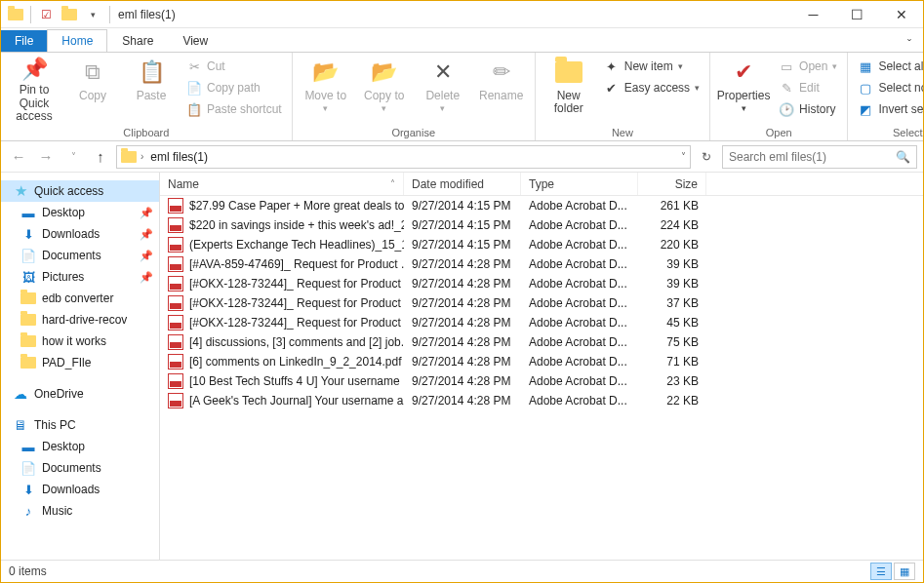  I want to click on newitem-button: ✦New item ▾, so click(652, 66).